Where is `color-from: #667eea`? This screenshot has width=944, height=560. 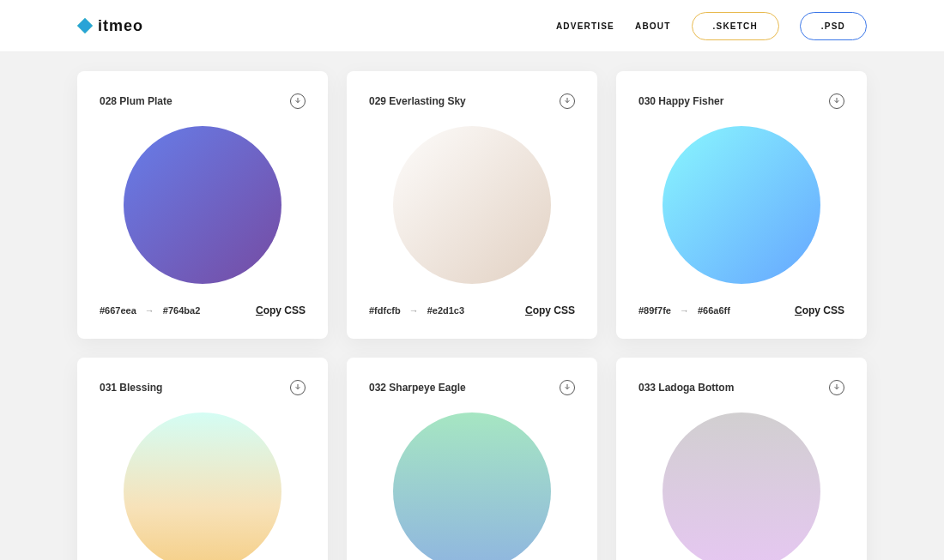
color-from: #667eea is located at coordinates (118, 310).